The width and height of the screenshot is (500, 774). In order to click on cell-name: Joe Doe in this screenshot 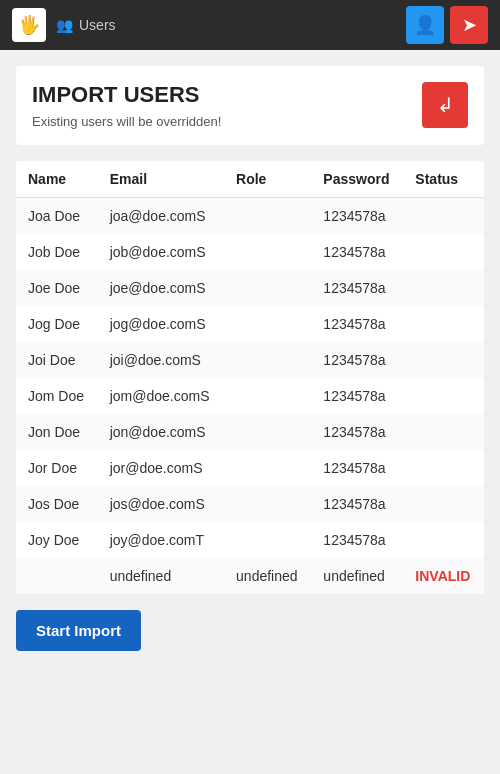, I will do `click(57, 288)`.